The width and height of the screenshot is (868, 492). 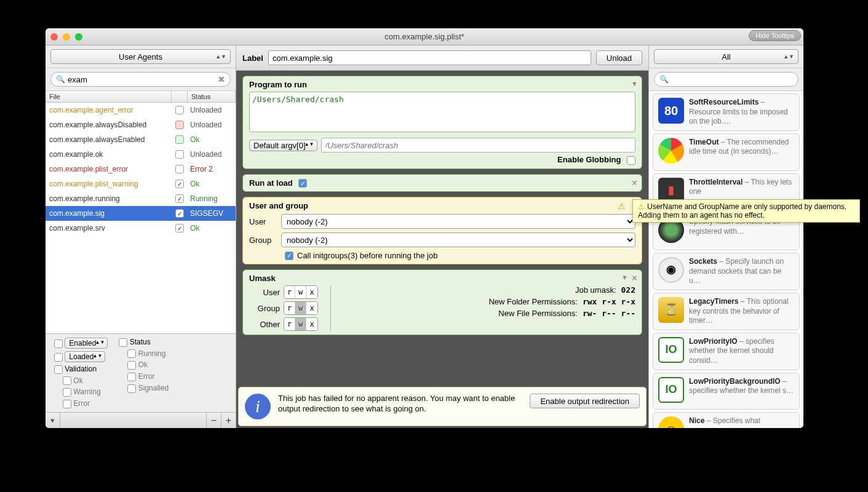 I want to click on key-list: 80 SoftResourceLimits – Resource limits …, so click(x=726, y=260).